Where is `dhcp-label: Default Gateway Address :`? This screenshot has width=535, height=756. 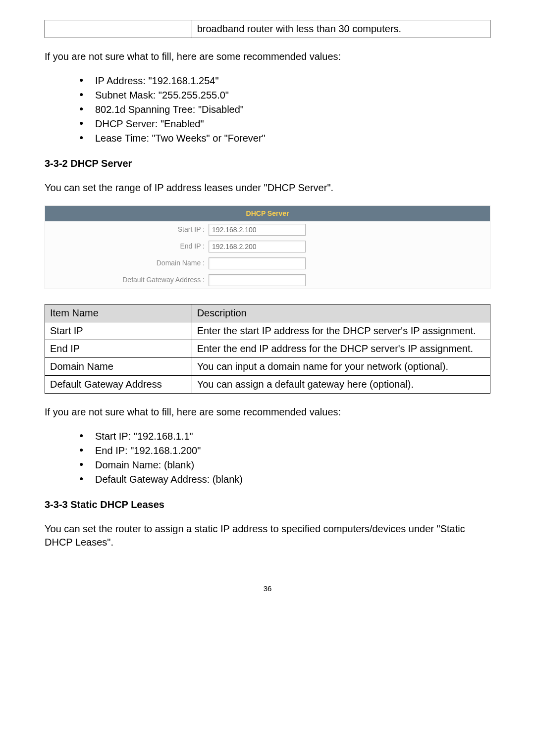
dhcp-label: Default Gateway Address : is located at coordinates (127, 280).